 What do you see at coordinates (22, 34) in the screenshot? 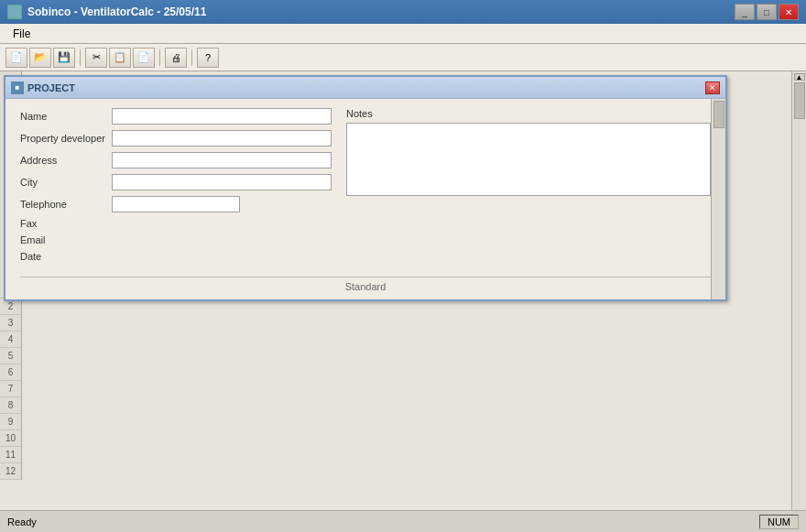
I see `file-menu: File` at bounding box center [22, 34].